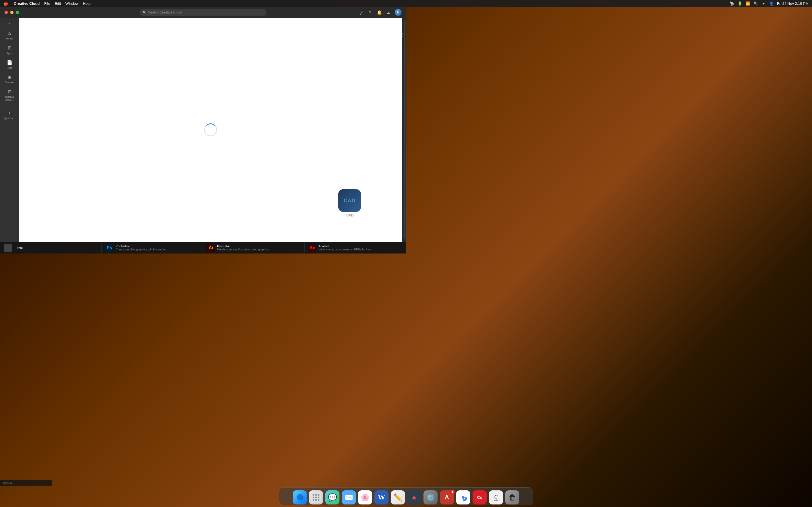  Describe the element at coordinates (9, 113) in the screenshot. I see `quickadd-icon: +` at that location.